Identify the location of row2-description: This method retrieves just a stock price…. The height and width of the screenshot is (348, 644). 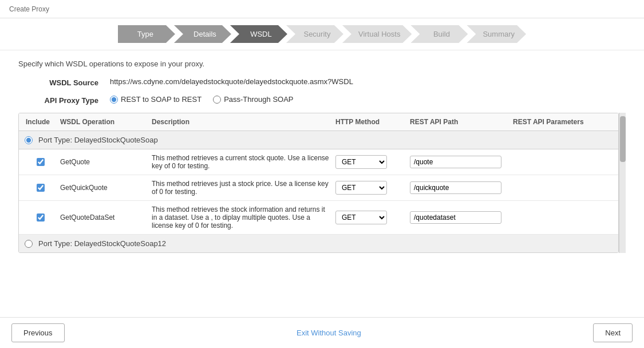
(242, 188).